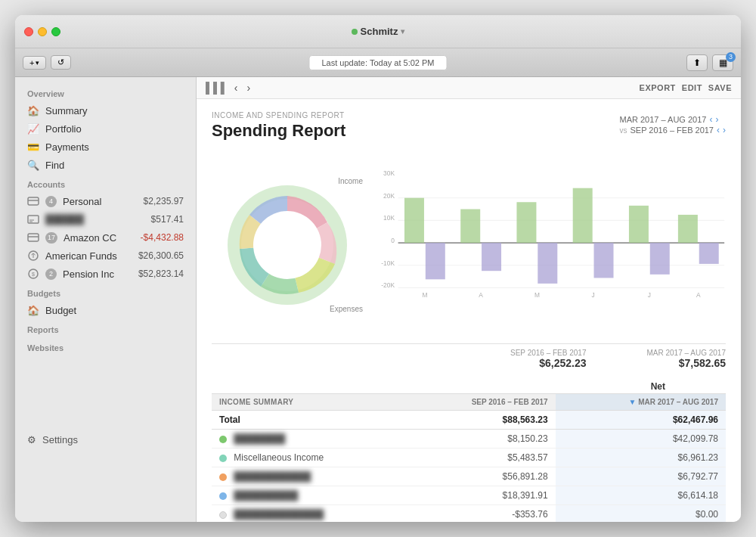 This screenshot has height=537, width=756. Describe the element at coordinates (673, 130) in the screenshot. I see `vs-date-range: SEP 2016 – FEB 2017` at that location.